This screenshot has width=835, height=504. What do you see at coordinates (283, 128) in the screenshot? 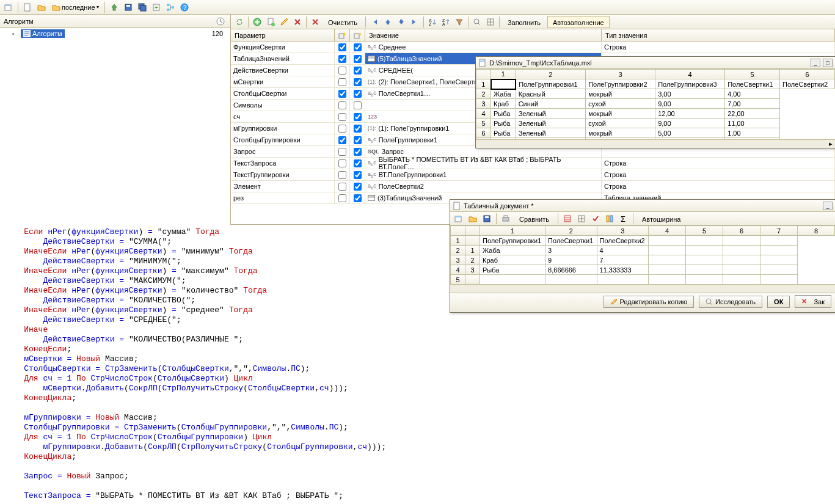
I see `param-name-cell: мГруппировки` at bounding box center [283, 128].